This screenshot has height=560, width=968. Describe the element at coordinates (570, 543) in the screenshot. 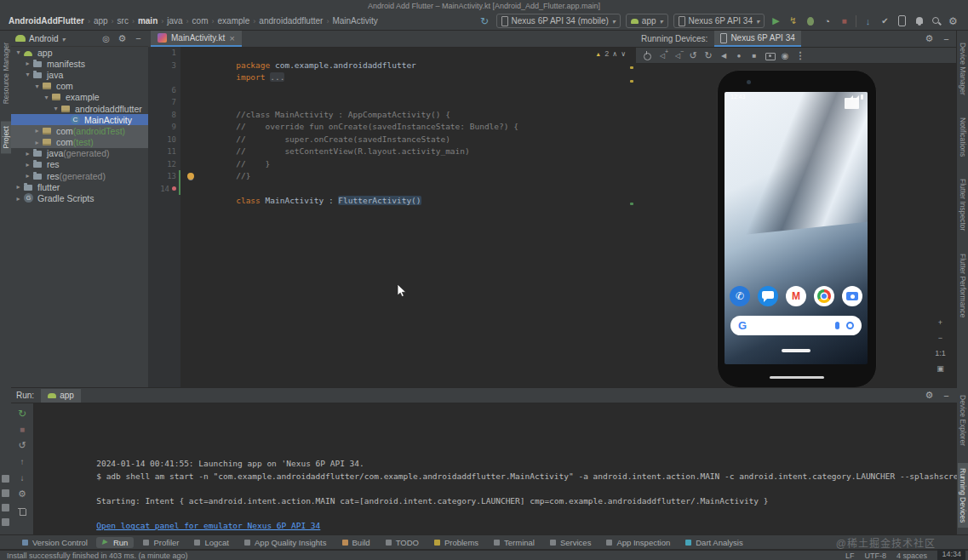

I see `tool-window-tab: Services` at that location.